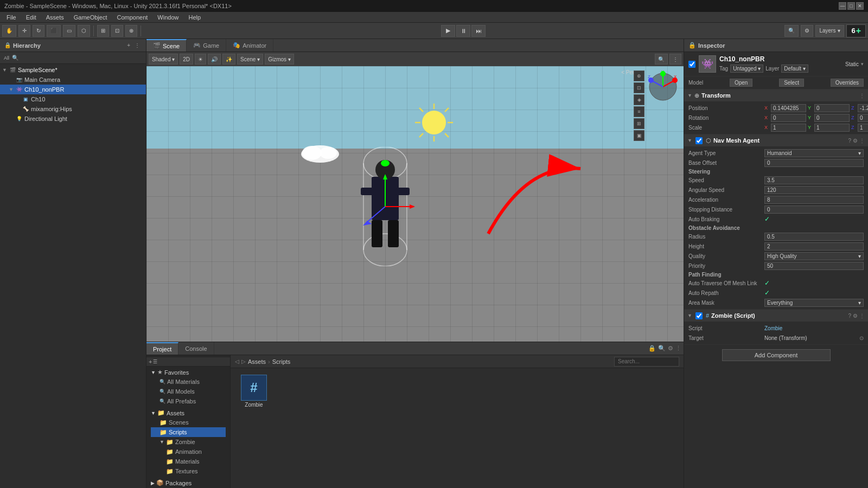 The image size is (868, 488). What do you see at coordinates (31, 17) in the screenshot?
I see `menu-edit: Edit` at bounding box center [31, 17].